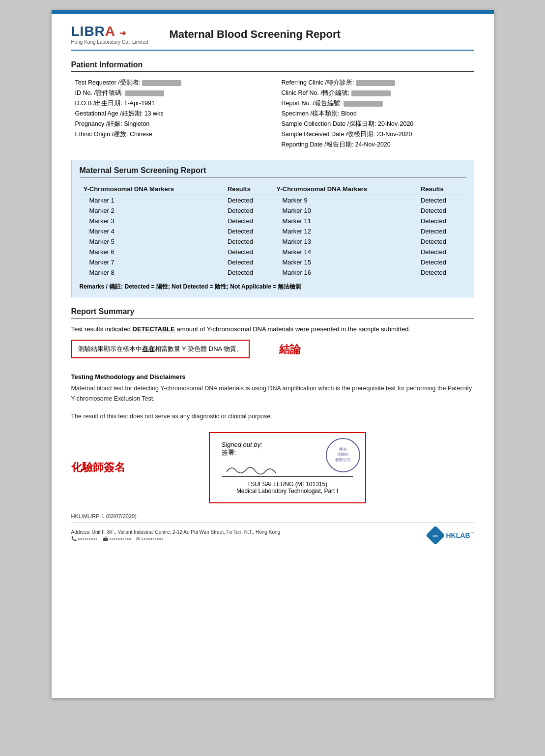  I want to click on field-value: Singleton, so click(137, 124).